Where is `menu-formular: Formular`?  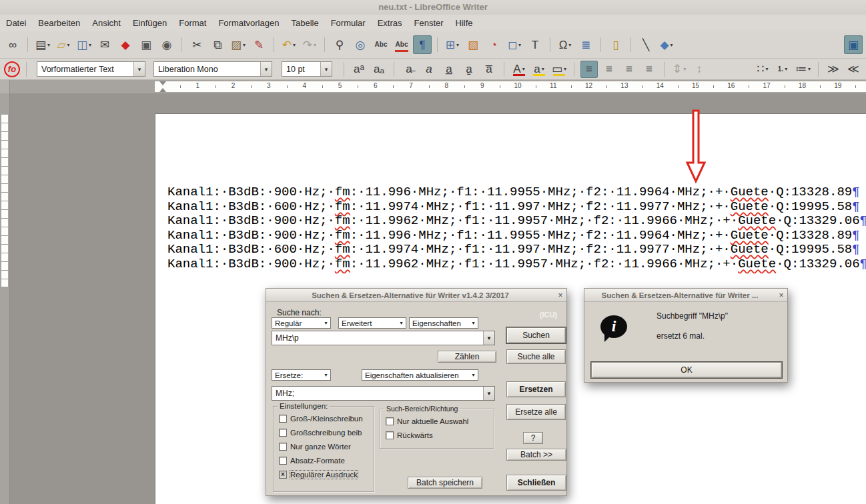 menu-formular: Formular is located at coordinates (348, 23).